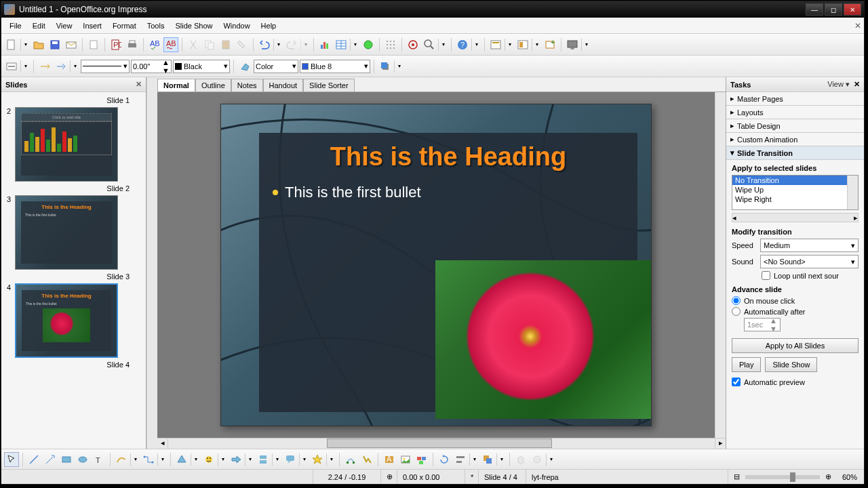 The width and height of the screenshot is (868, 488). I want to click on hyperlink-button, so click(368, 45).